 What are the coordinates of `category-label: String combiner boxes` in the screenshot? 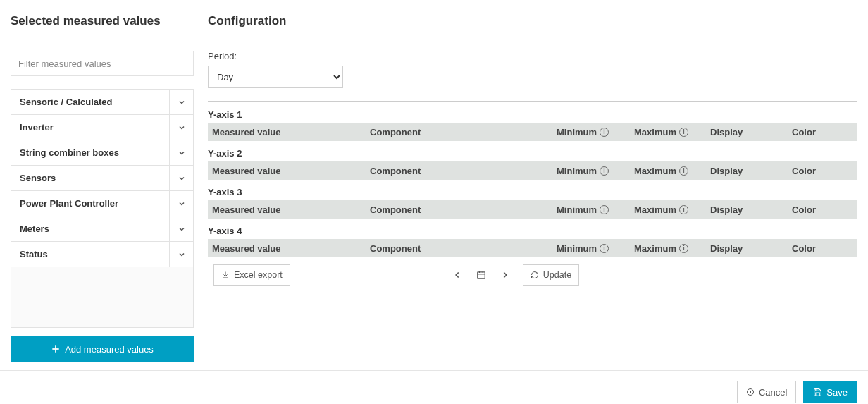 It's located at (90, 152).